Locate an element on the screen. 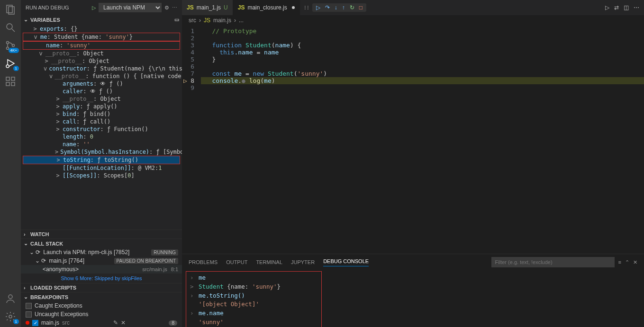  settings-gear-icon: 1 is located at coordinates (10, 317).